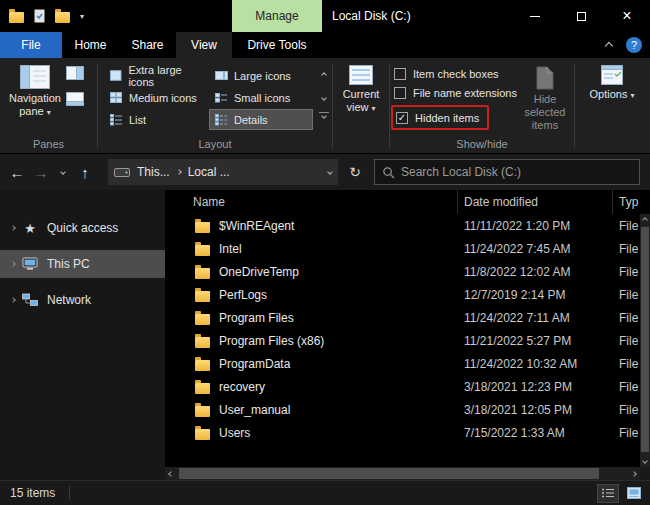 The width and height of the screenshot is (650, 505). Describe the element at coordinates (75, 74) in the screenshot. I see `preview-pane-button` at that location.